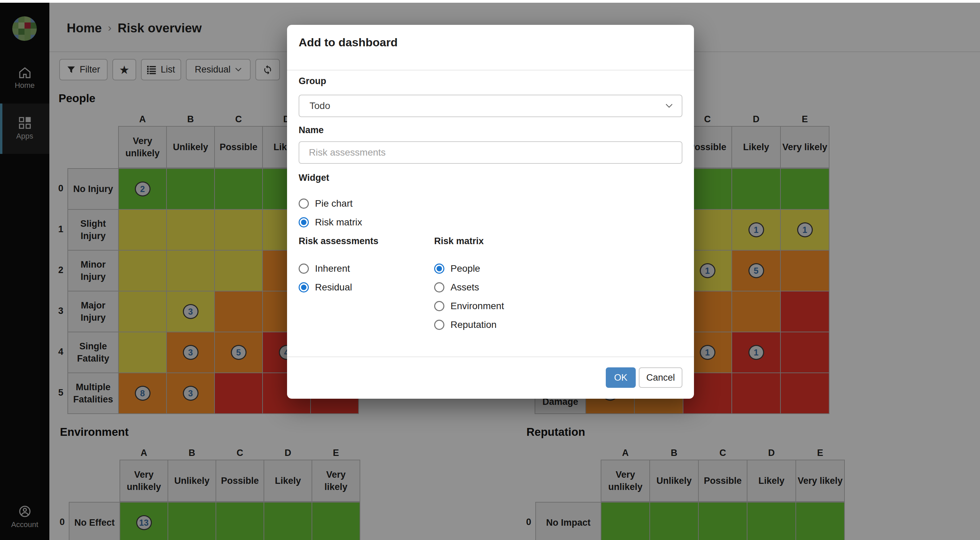 Image resolution: width=980 pixels, height=540 pixels. What do you see at coordinates (330, 222) in the screenshot?
I see `radio-option-risk-matrix: Risk matrix` at bounding box center [330, 222].